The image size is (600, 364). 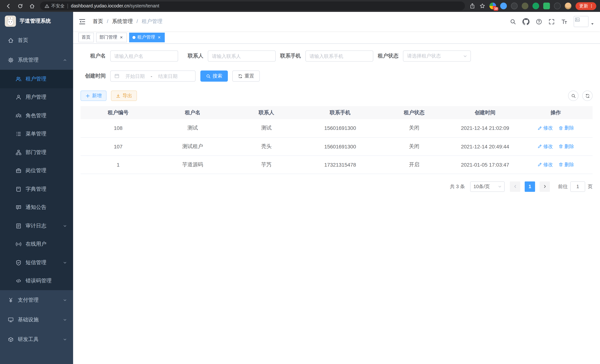 What do you see at coordinates (11, 60) in the screenshot?
I see `gear-icon` at bounding box center [11, 60].